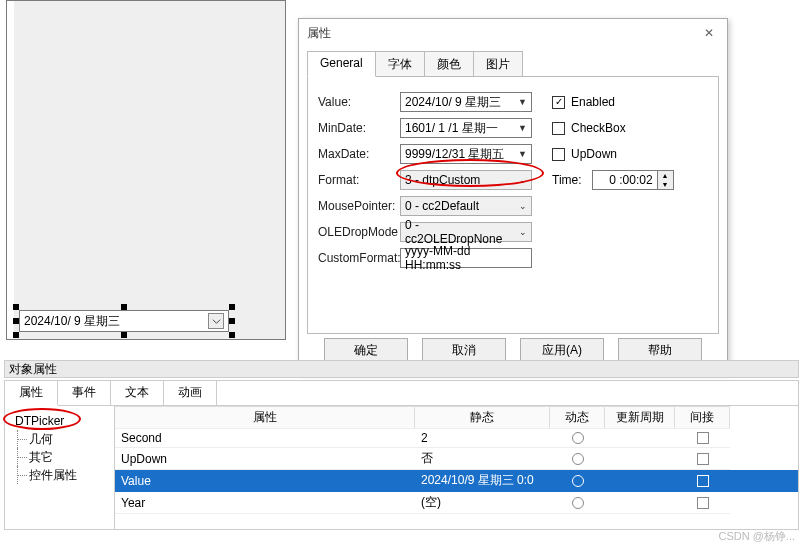  What do you see at coordinates (466, 128) in the screenshot?
I see `mindate-combo: 1601/ 1 /1 星期一▼` at bounding box center [466, 128].